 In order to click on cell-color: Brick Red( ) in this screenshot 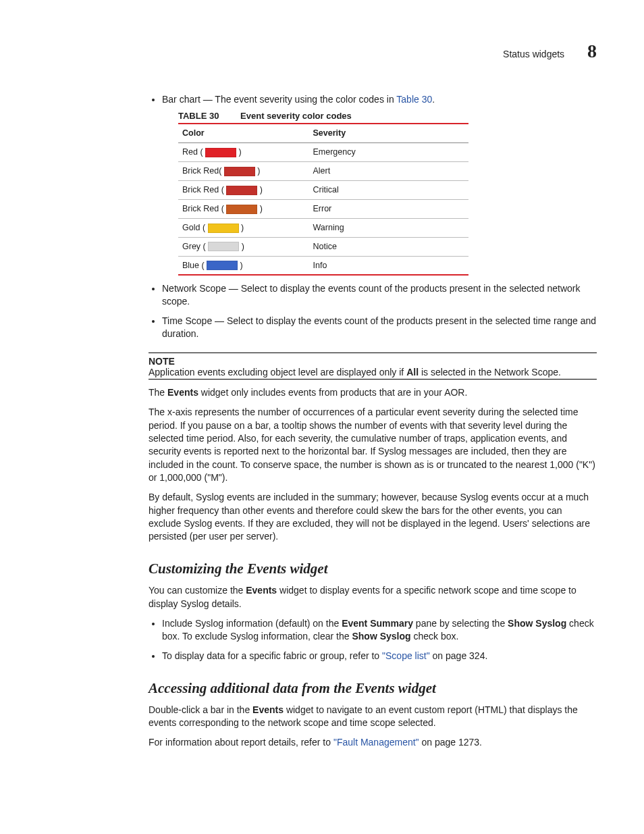, I will do `click(244, 172)`.